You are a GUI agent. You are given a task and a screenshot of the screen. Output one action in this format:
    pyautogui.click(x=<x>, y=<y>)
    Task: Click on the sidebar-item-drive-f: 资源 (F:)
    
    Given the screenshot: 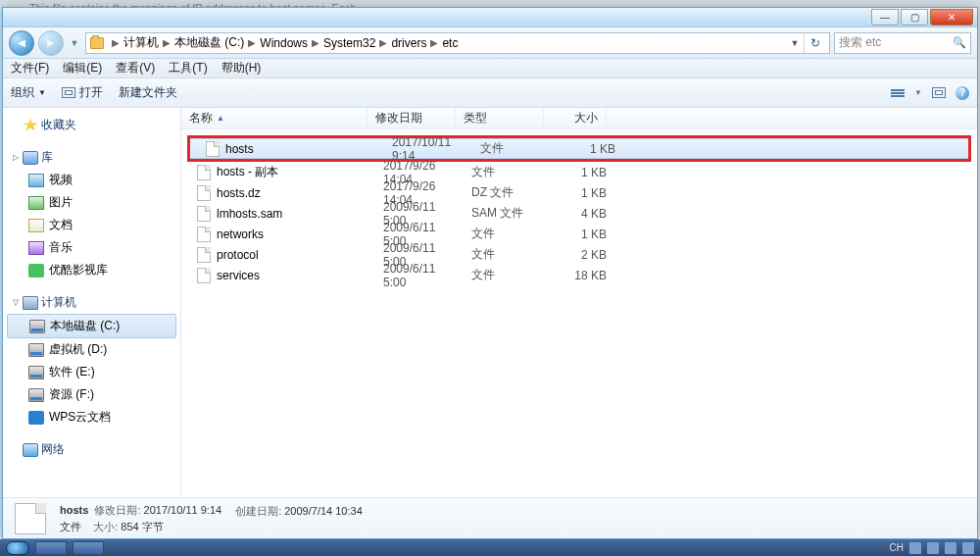 What is the action you would take?
    pyautogui.click(x=92, y=394)
    